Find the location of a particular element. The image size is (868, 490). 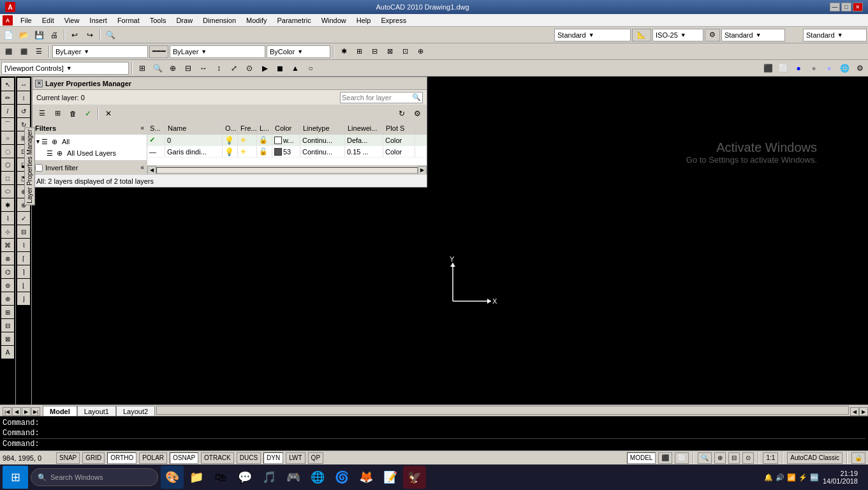

layers-btn: ☰ is located at coordinates (39, 52).